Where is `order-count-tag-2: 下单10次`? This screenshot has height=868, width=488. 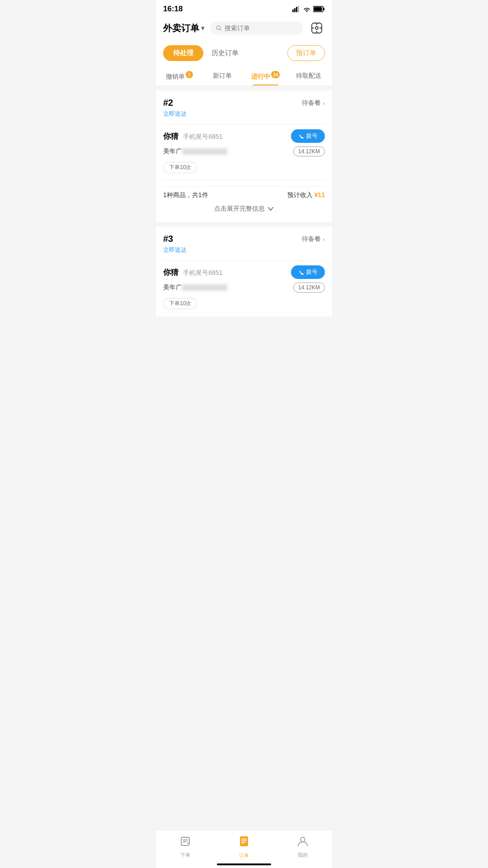
order-count-tag-2: 下单10次 is located at coordinates (180, 304).